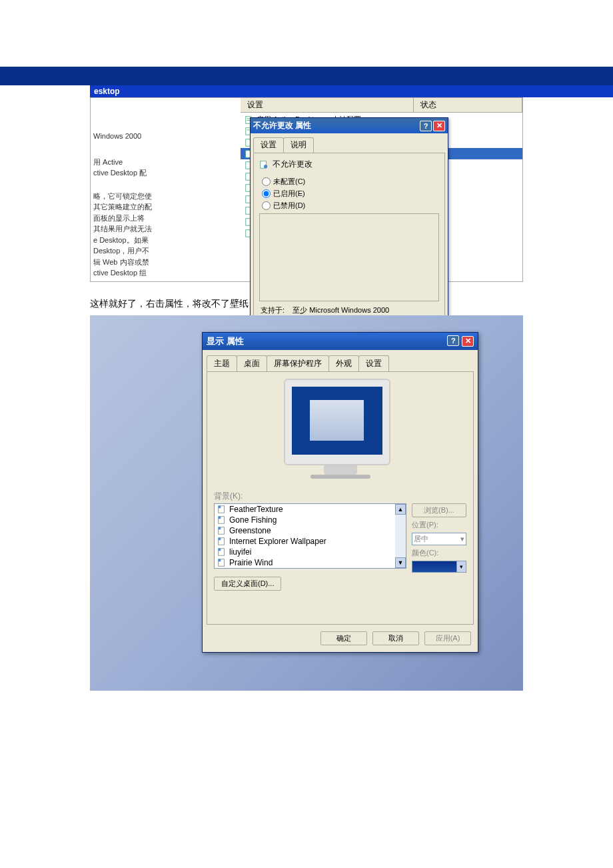 This screenshot has height=868, width=613. Describe the element at coordinates (439, 525) in the screenshot. I see `position-label: 位置(P):` at that location.